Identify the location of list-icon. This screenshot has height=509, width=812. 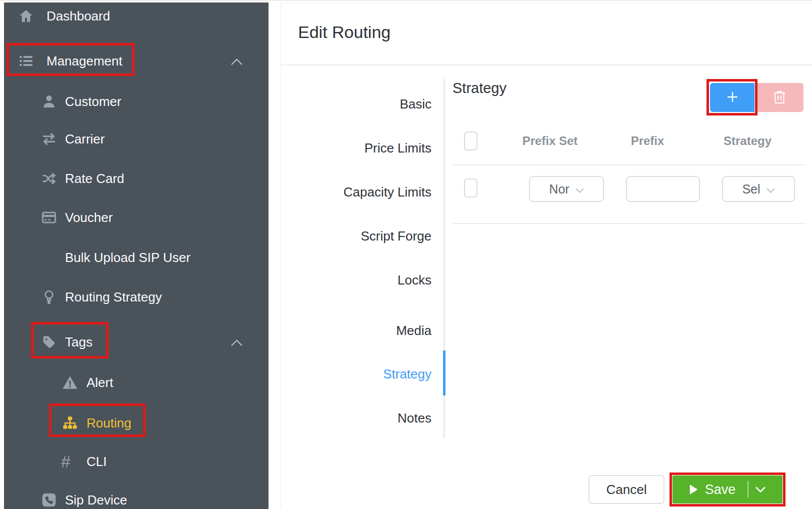
(28, 61).